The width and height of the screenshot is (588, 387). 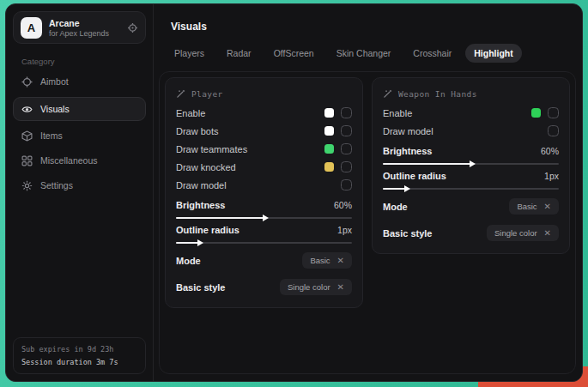 What do you see at coordinates (79, 362) in the screenshot?
I see `session-duration-text: Session duration 3m 7s` at bounding box center [79, 362].